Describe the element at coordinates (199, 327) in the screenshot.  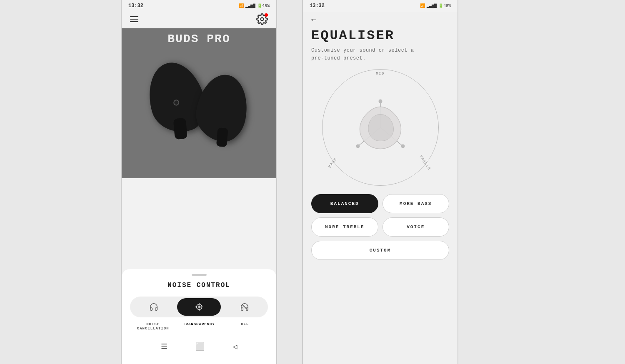
I see `nc-labels: NOISECANCELLATION TRANSPARENCY OFF` at that location.